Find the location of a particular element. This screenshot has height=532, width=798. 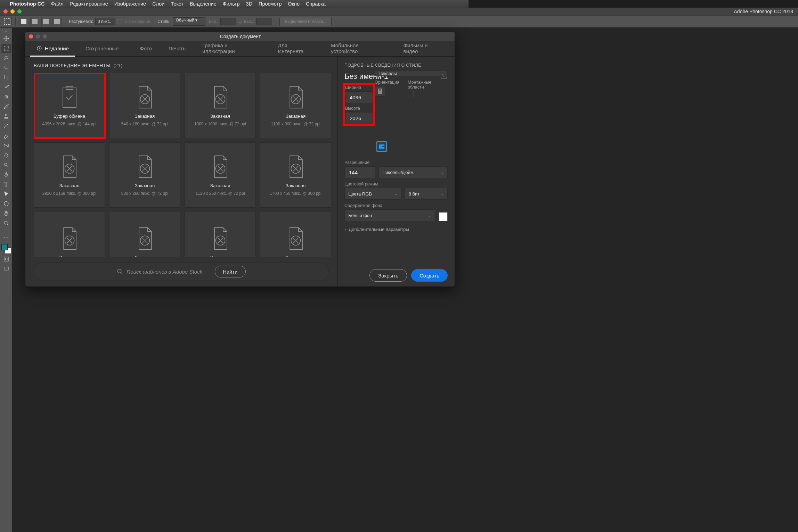

stock-find-button: Найти is located at coordinates (230, 272).